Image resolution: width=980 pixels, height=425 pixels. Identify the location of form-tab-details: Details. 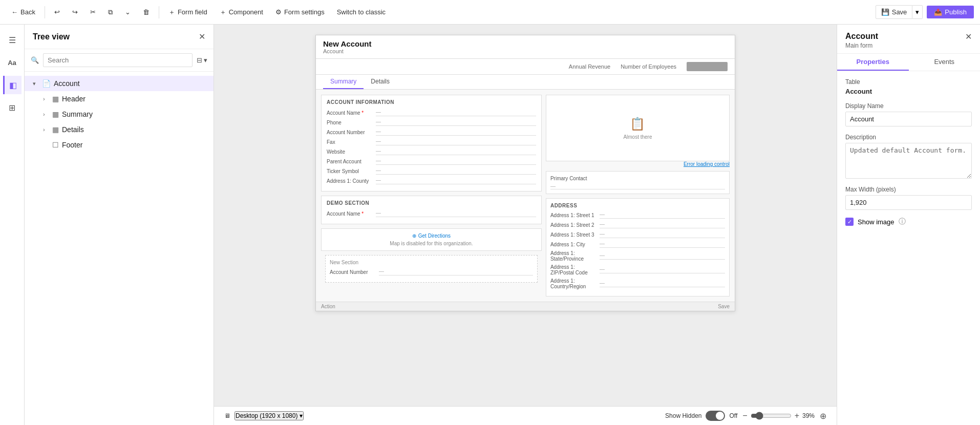
(380, 82).